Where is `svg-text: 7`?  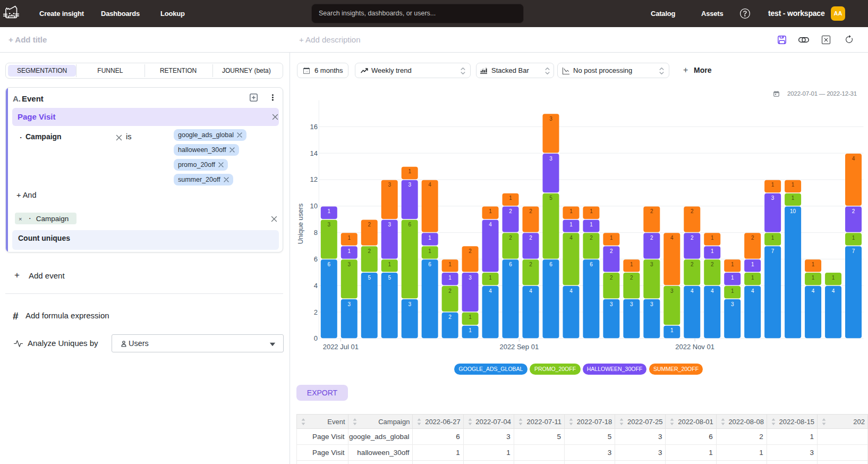
svg-text: 7 is located at coordinates (854, 251).